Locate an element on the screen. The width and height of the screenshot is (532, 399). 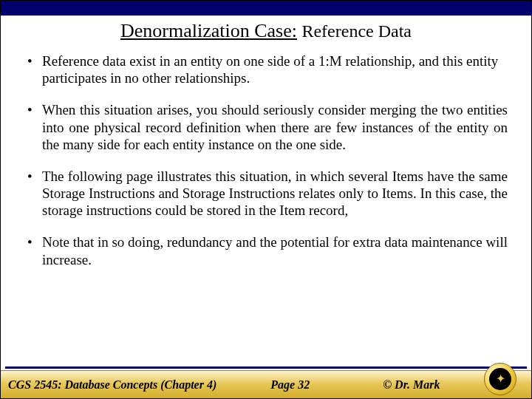
footer-course: CGS 2545: Database Concepts (Chapter 4) is located at coordinates (114, 385).